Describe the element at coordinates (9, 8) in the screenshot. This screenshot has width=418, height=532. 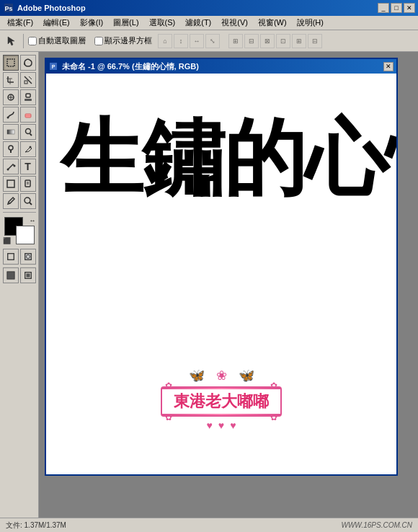
I see `app-icon: Ps` at that location.